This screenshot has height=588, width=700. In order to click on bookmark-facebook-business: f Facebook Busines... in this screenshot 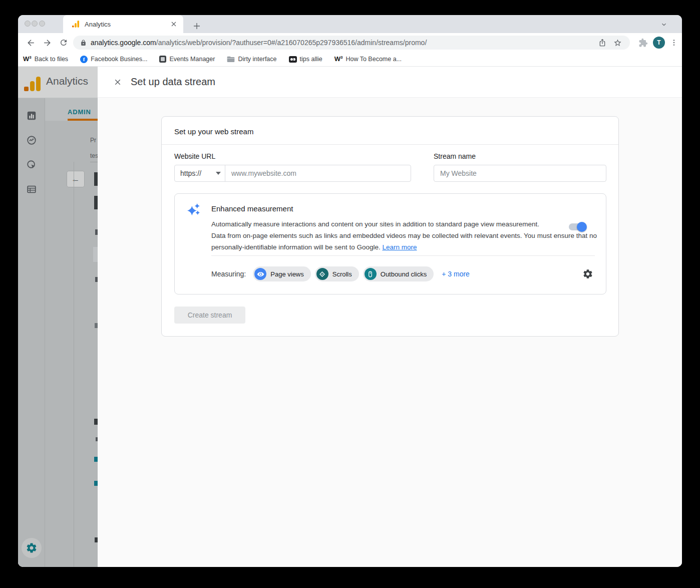, I will do `click(114, 59)`.